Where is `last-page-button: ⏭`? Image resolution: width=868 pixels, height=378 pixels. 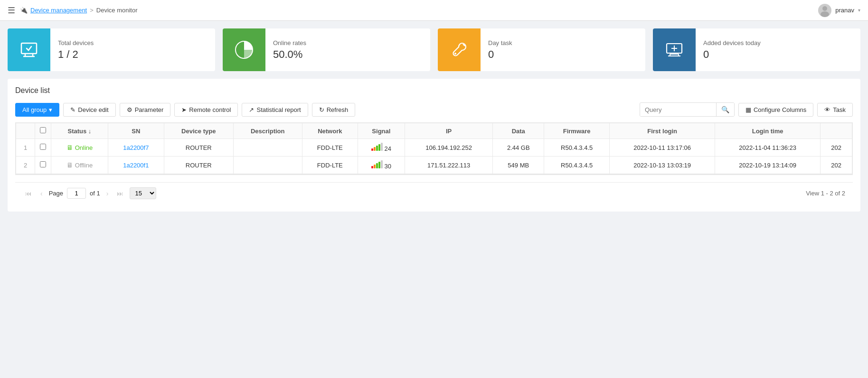 last-page-button: ⏭ is located at coordinates (120, 194).